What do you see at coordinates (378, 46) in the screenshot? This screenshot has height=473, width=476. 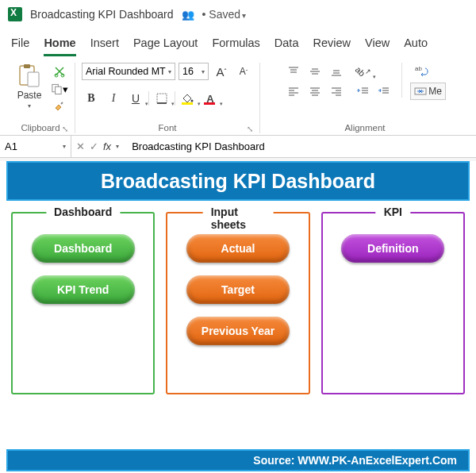 I see `tab-view: View` at bounding box center [378, 46].